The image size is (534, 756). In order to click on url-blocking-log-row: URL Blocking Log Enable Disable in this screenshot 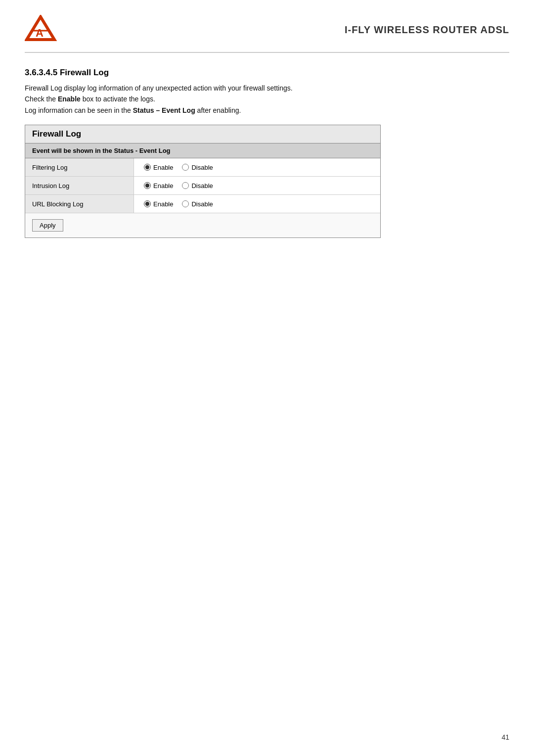, I will do `click(203, 204)`.